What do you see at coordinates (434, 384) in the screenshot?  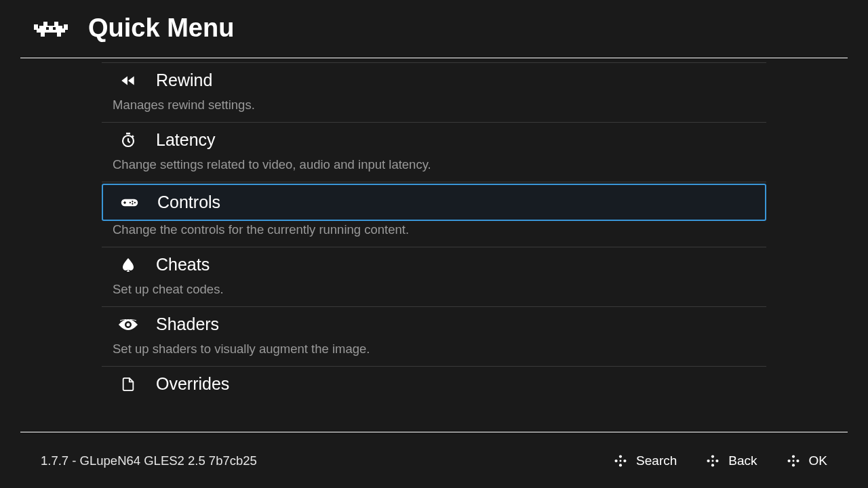 I see `menu-item-row: Overrides` at bounding box center [434, 384].